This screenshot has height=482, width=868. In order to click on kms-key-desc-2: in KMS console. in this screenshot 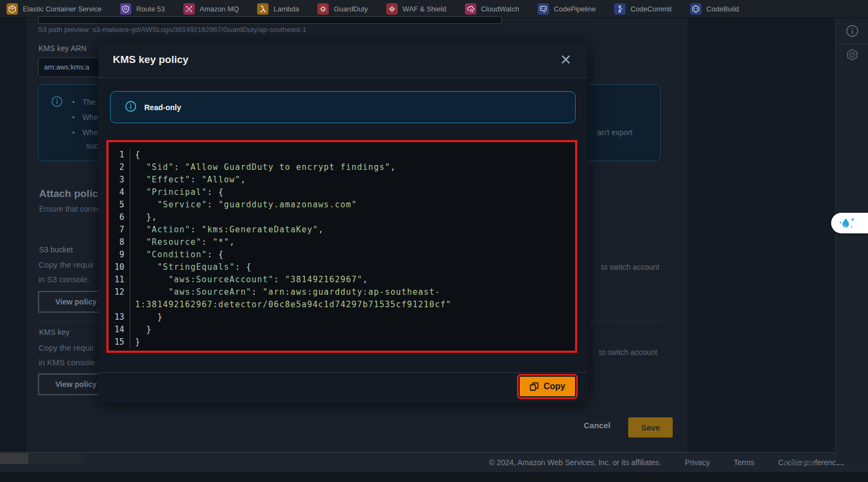, I will do `click(68, 363)`.